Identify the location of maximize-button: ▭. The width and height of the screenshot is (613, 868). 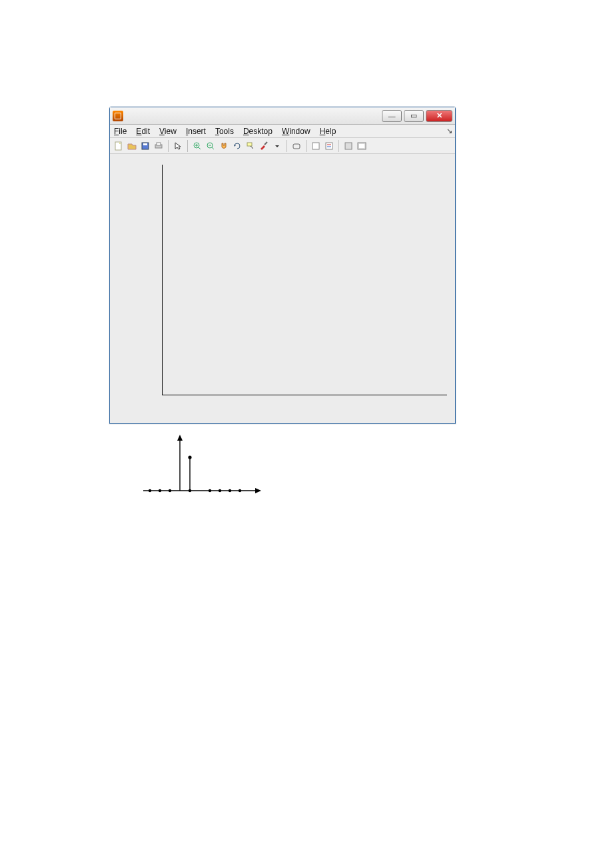
(414, 116).